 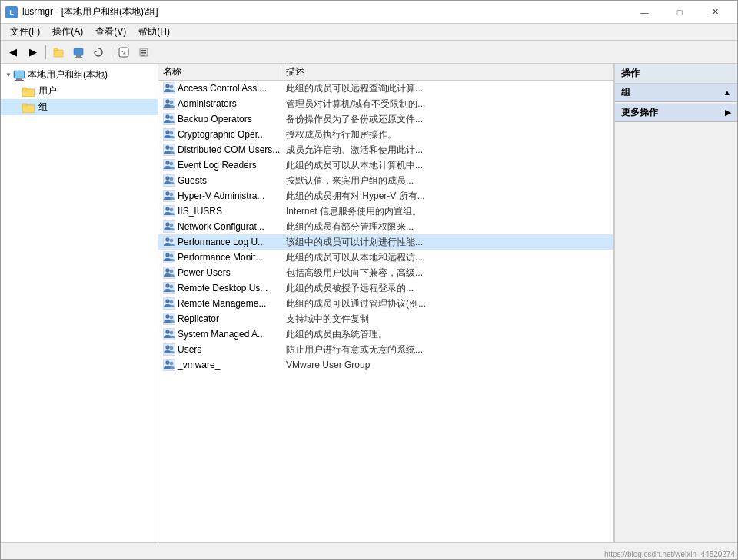 I want to click on list-row: Guests按默认值，来宾用户组的成员..., so click(x=386, y=181).